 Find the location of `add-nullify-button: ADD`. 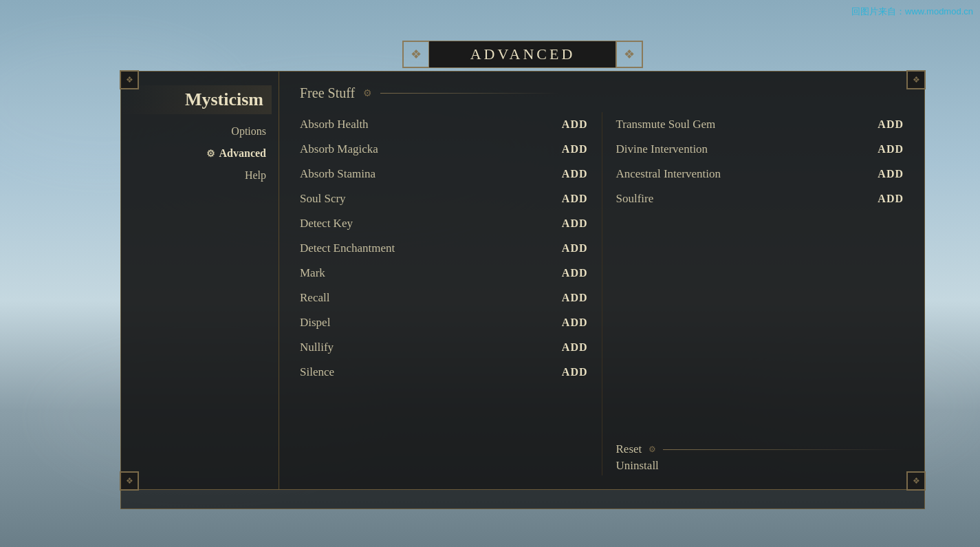

add-nullify-button: ADD is located at coordinates (575, 347).